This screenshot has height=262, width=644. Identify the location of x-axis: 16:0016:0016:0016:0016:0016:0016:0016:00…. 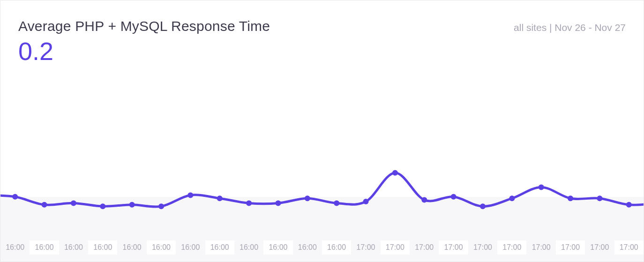
(322, 247).